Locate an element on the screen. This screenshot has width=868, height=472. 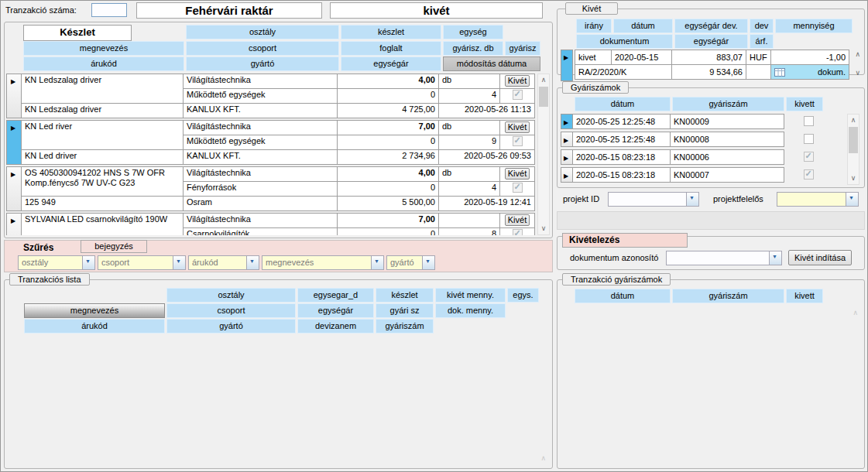
stock-col-gyarisz: gyárisz is located at coordinates (523, 48).